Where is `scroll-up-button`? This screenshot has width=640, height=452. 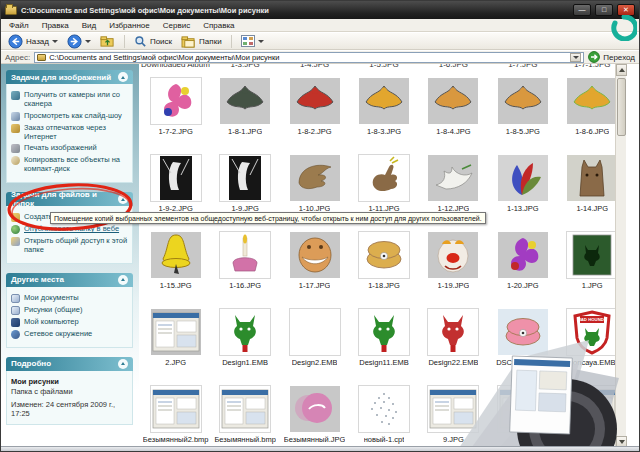
scroll-up-button is located at coordinates (622, 70).